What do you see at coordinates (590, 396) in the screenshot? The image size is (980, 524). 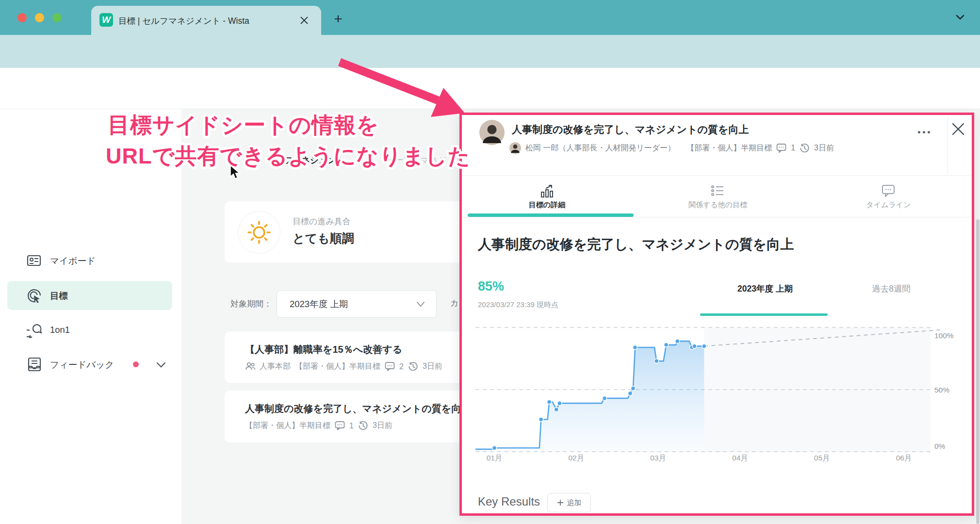 I see `chart-area-fill` at bounding box center [590, 396].